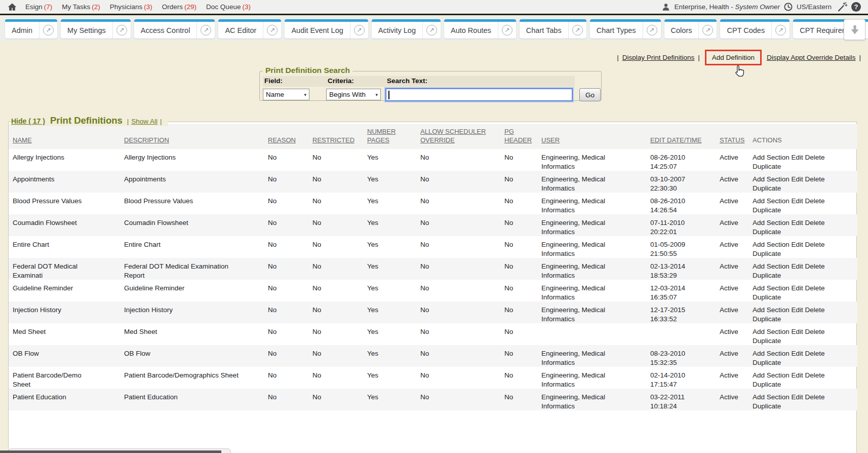  I want to click on column-header-label: NUMBER PAGES, so click(381, 136).